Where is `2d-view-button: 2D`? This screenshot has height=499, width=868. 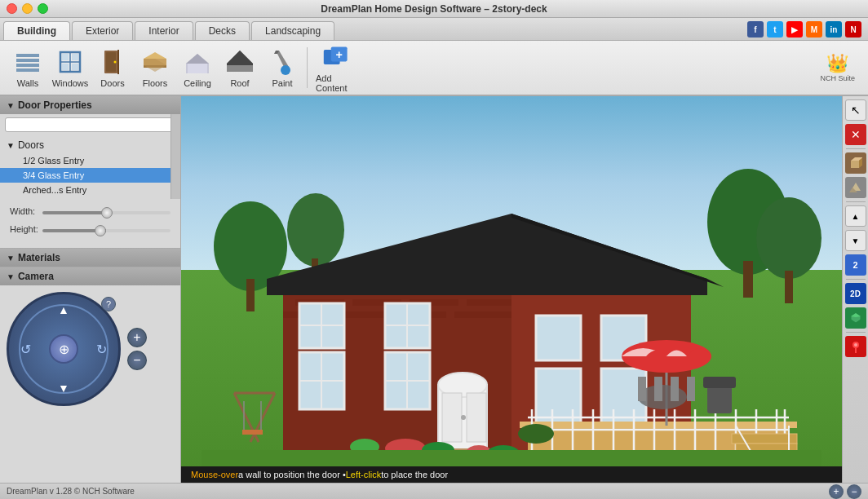 2d-view-button: 2D is located at coordinates (856, 294).